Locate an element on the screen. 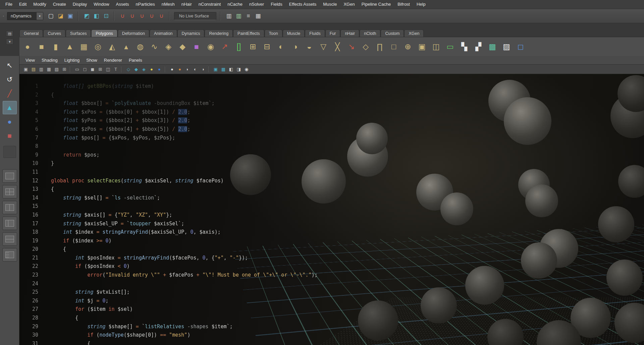 The width and height of the screenshot is (644, 345). reduce-icon: ▽ is located at coordinates (323, 47).